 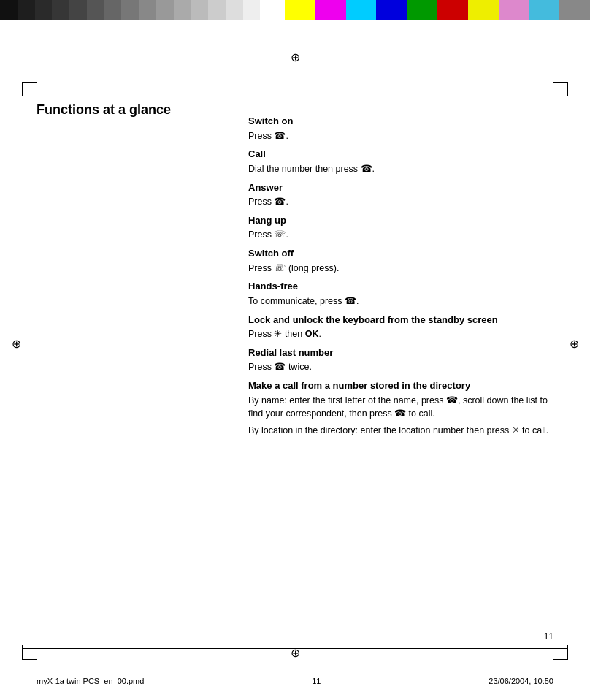 I want to click on section-body-answer: Press ☎., so click(x=401, y=202).